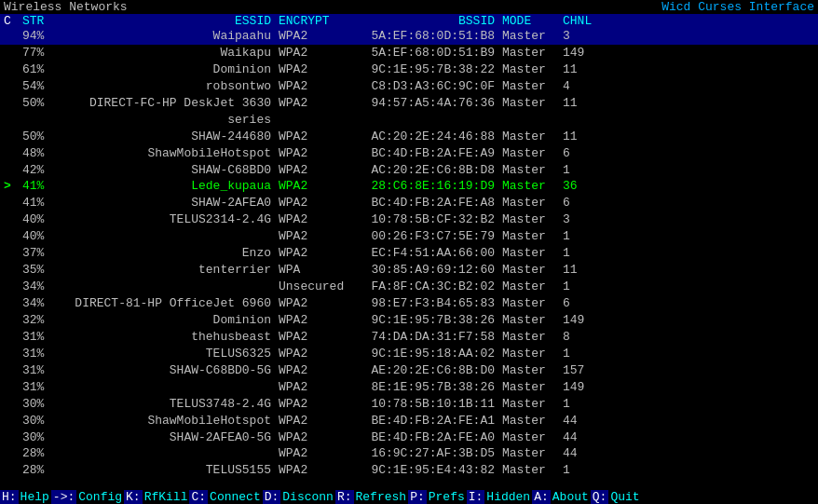 This screenshot has width=818, height=504. I want to click on network-row: 50% SHAW-244680 WPA2 AC:20:2E:24:46:88 M…, so click(409, 137).